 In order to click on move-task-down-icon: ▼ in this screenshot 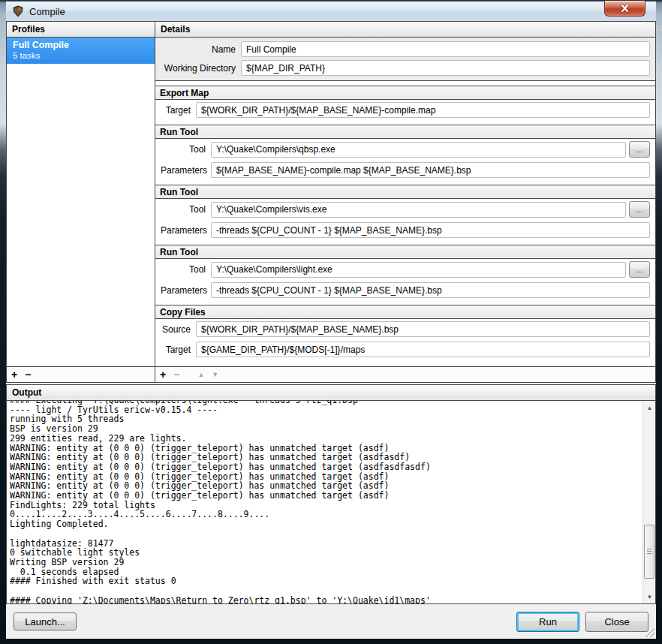, I will do `click(215, 375)`.